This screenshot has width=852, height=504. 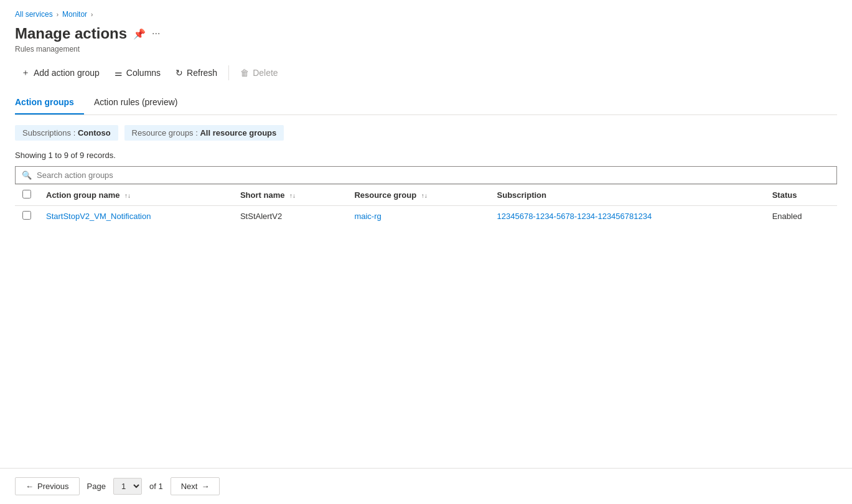 What do you see at coordinates (139, 34) in the screenshot?
I see `pin-icon: 📌` at bounding box center [139, 34].